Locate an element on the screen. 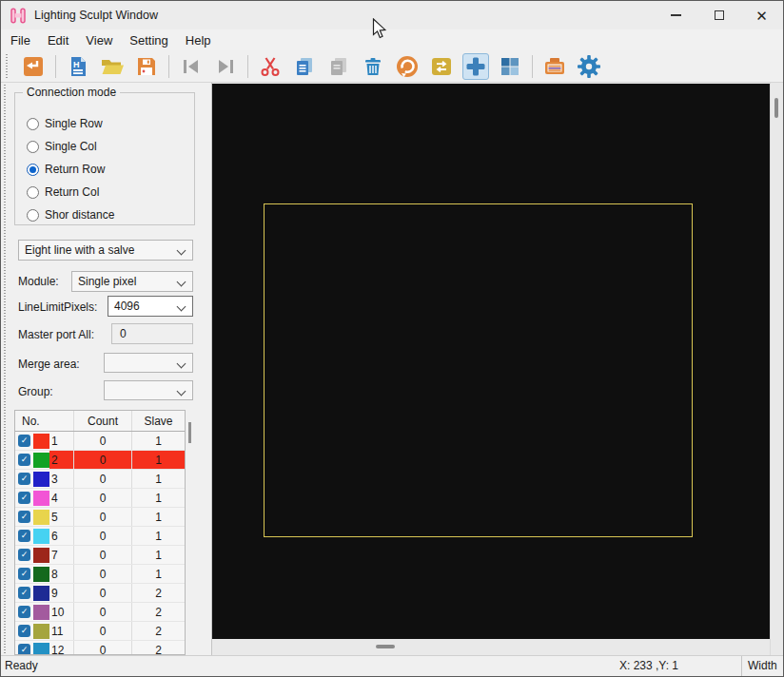 This screenshot has width=784, height=677. line-mode-select: Eight line with a salve is located at coordinates (106, 250).